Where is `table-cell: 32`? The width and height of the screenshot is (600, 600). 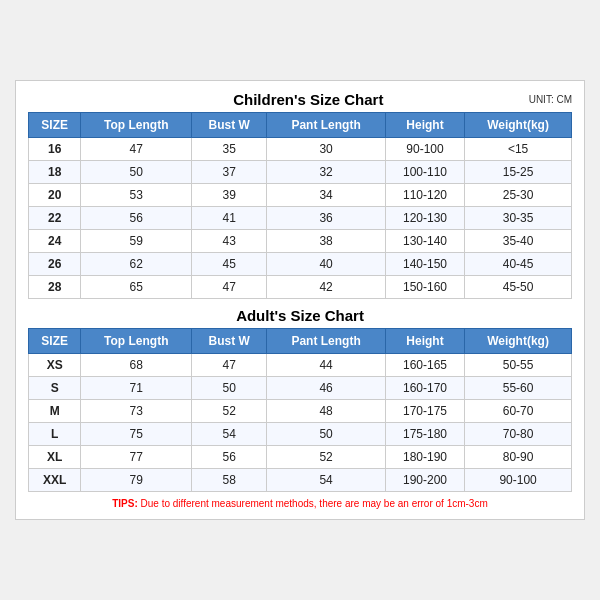
table-cell: 32 is located at coordinates (326, 172).